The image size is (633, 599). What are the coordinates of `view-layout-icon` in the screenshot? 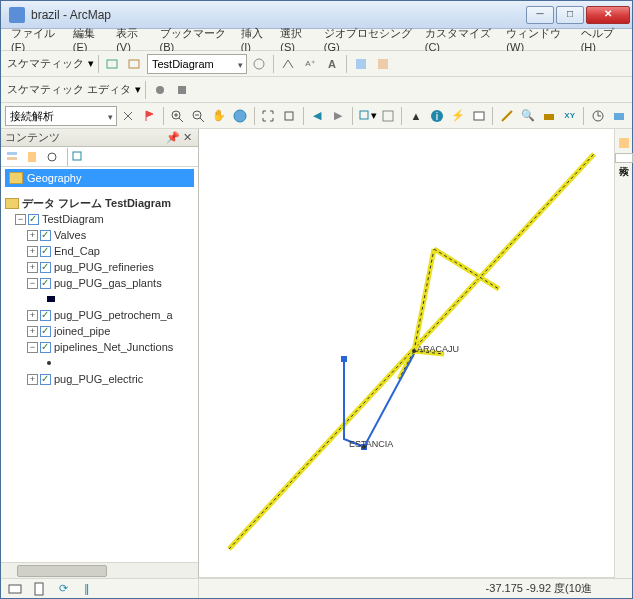 It's located at (39, 589).